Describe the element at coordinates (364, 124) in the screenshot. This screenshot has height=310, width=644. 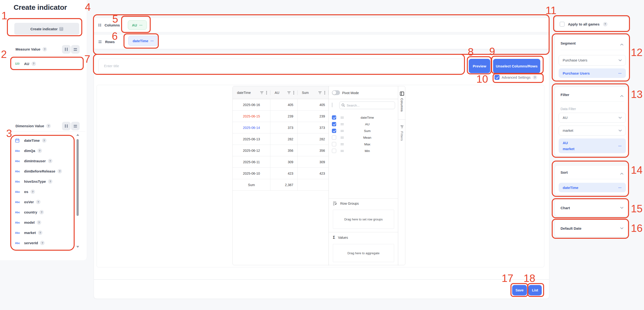
I see `pivot-field-row: AU` at that location.